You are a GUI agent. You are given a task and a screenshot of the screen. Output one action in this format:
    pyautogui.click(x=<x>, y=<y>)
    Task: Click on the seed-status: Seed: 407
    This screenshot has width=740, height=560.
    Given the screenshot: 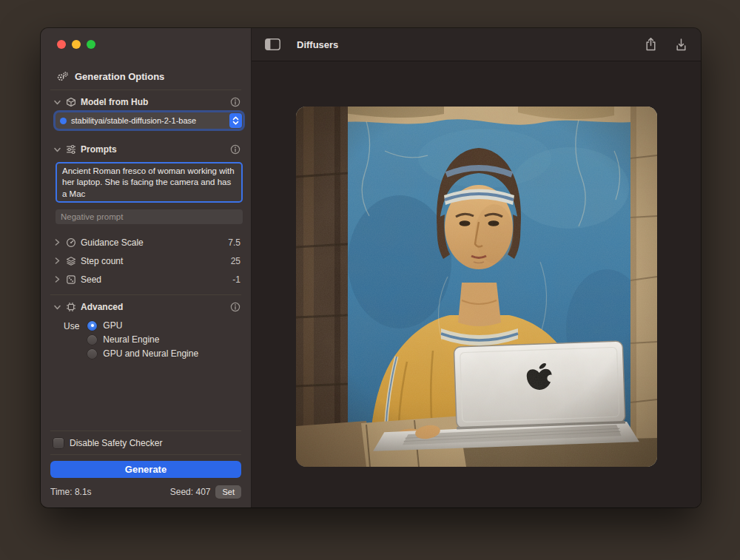 What is the action you would take?
    pyautogui.click(x=191, y=492)
    